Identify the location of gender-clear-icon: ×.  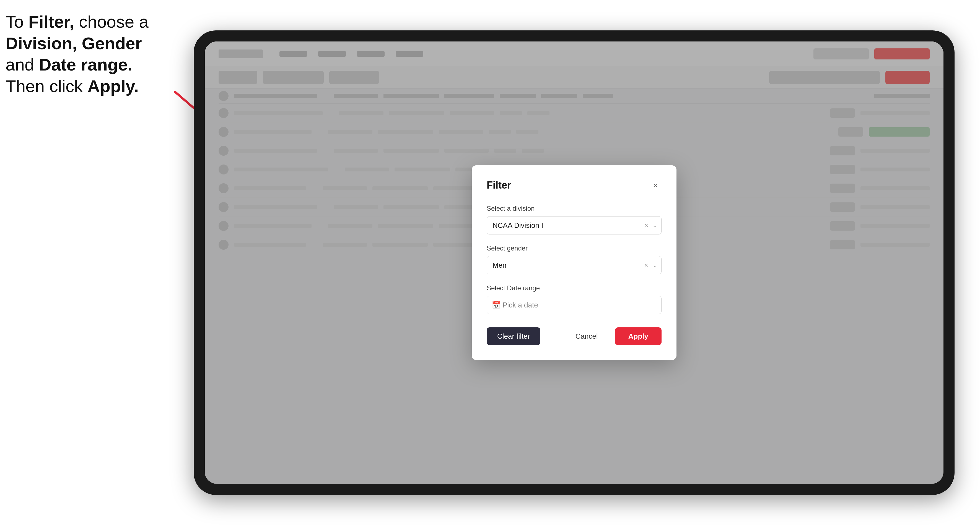
(646, 265).